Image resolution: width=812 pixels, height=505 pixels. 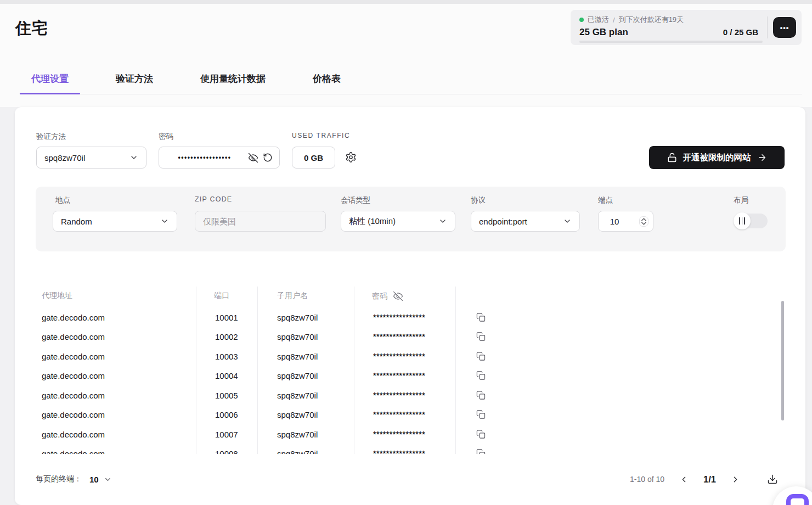 What do you see at coordinates (227, 395) in the screenshot?
I see `cell-port: 10005` at bounding box center [227, 395].